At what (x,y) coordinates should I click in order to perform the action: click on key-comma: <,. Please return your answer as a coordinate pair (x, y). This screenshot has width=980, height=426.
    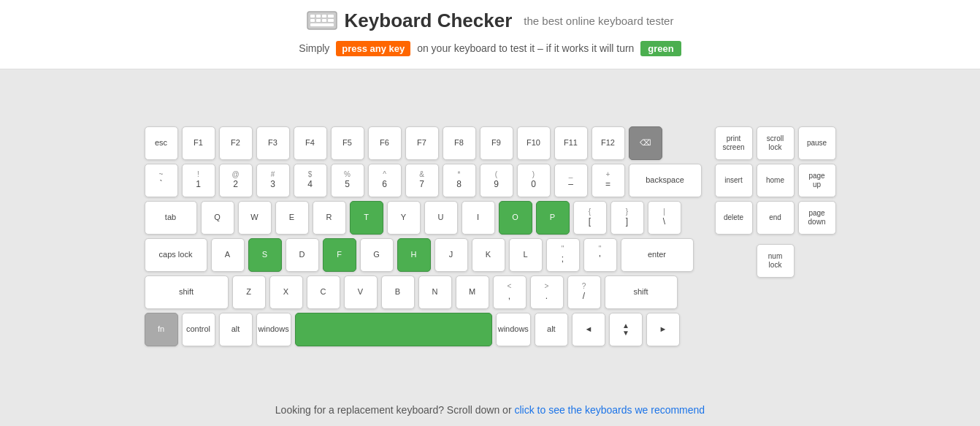
    Looking at the image, I should click on (510, 292).